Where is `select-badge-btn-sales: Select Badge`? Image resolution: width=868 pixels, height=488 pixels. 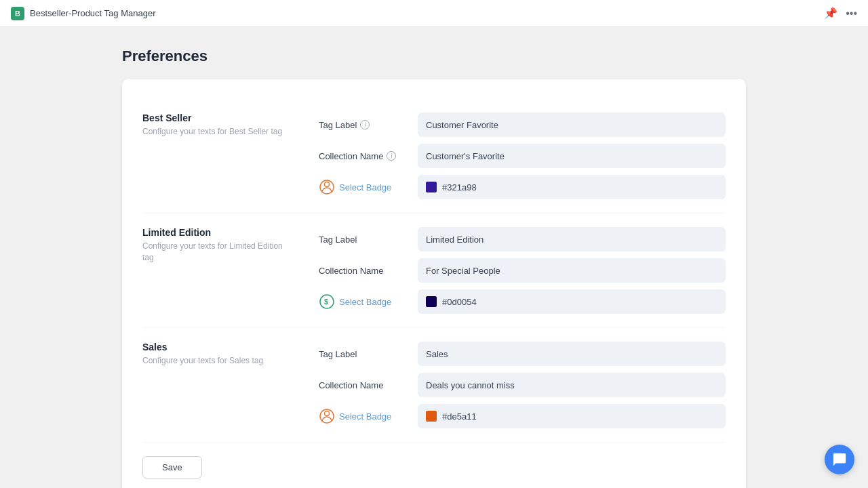 select-badge-btn-sales: Select Badge is located at coordinates (363, 416).